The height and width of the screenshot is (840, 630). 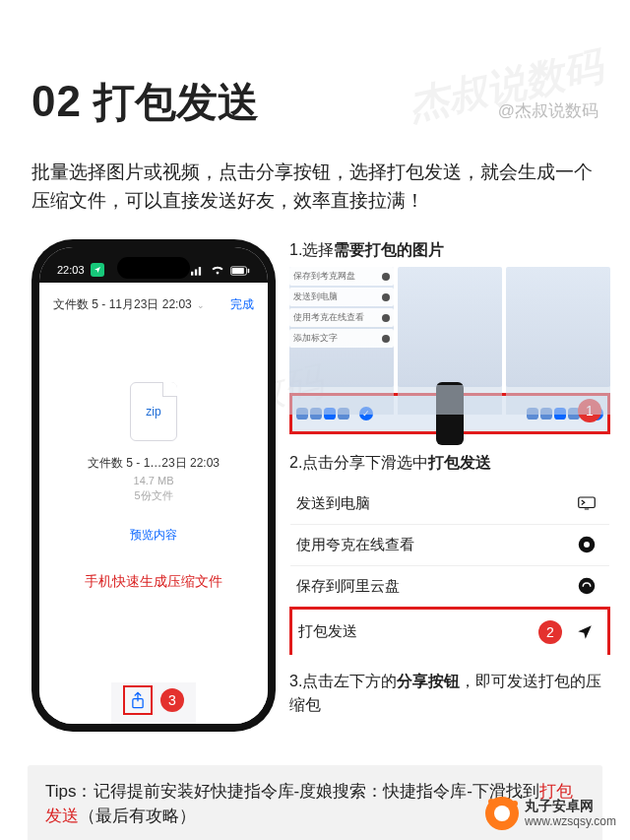 I want to click on bottom-toolbar: 3, so click(x=154, y=703).